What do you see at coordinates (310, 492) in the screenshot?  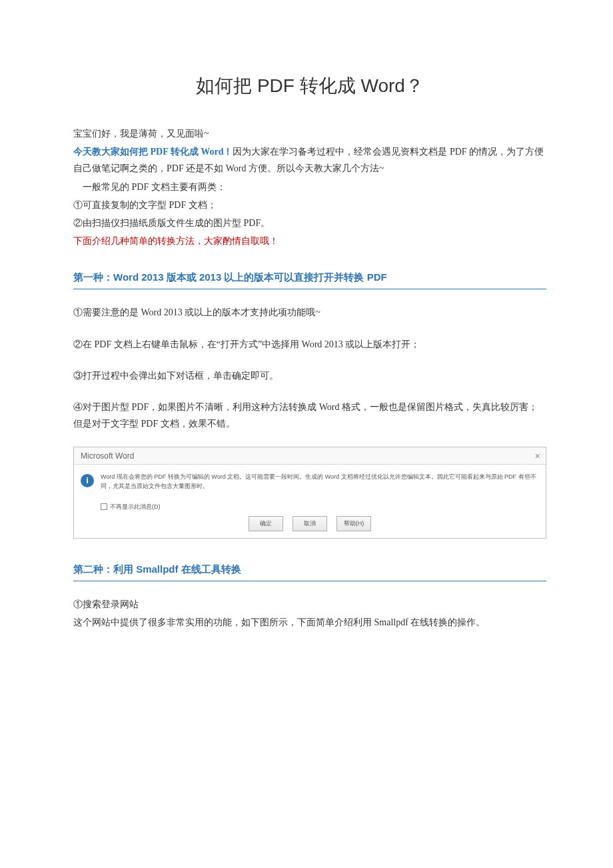 I see `word-dialog: Microsoft Word × i Word 现在会将您的 PDF 转换为可编…` at bounding box center [310, 492].